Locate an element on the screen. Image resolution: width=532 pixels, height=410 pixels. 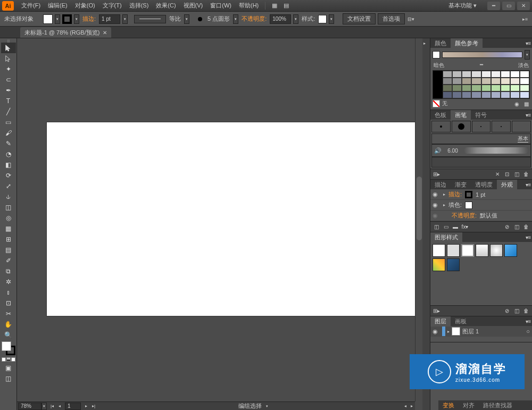
scale-tool: ⤢ is located at coordinates (9, 186).